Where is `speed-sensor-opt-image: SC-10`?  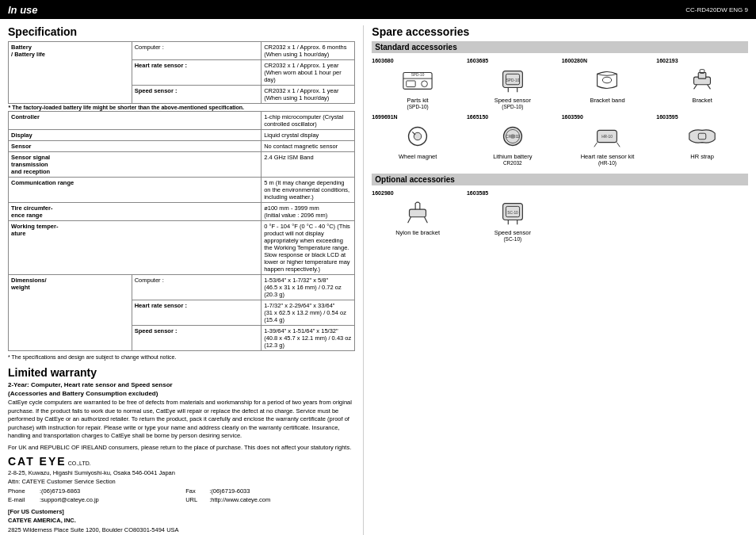 speed-sensor-opt-image: SC-10 is located at coordinates (513, 212).